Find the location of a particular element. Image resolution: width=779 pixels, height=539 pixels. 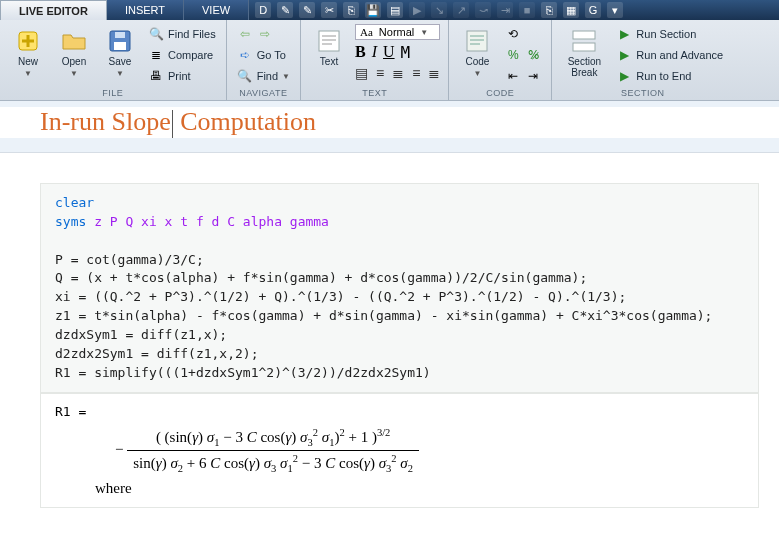

code-line-1: clear is located at coordinates (74, 202).